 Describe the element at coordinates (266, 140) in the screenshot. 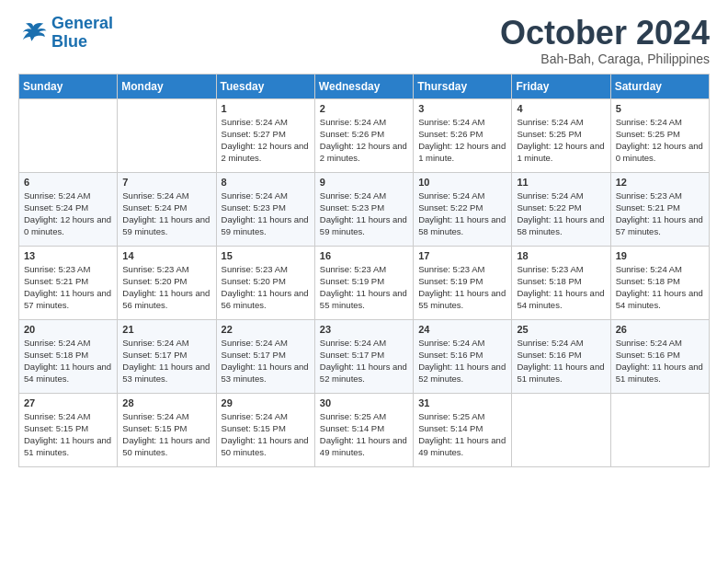

I see `cell-info: Sunrise: 5:24 AM Sunset: 5:27 PM Dayligh…` at that location.